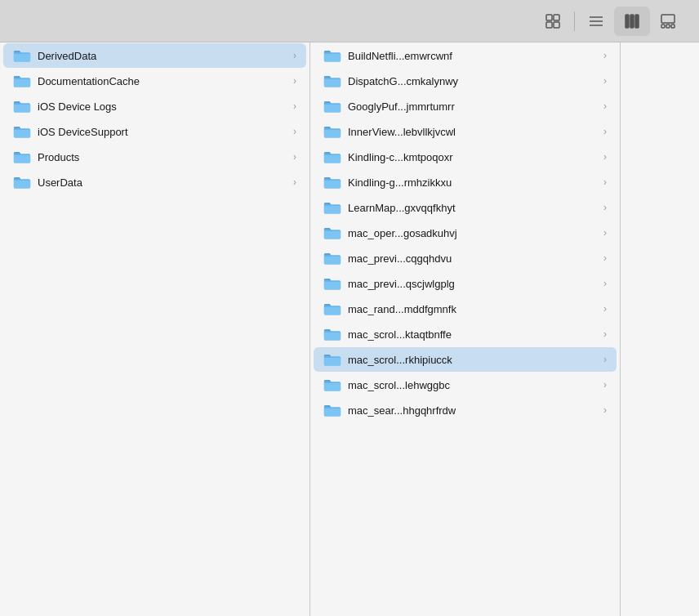 The height and width of the screenshot is (616, 699). What do you see at coordinates (474, 234) in the screenshot?
I see `item-name: mac_oper...gosadkuhvj` at bounding box center [474, 234].